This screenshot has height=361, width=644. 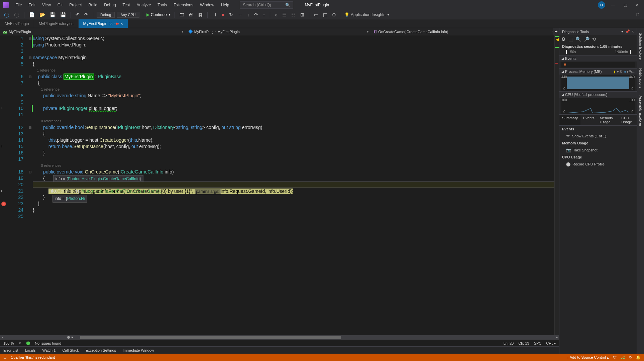 What do you see at coordinates (570, 120) in the screenshot?
I see `diag-tab-summary: Summary` at bounding box center [570, 120].